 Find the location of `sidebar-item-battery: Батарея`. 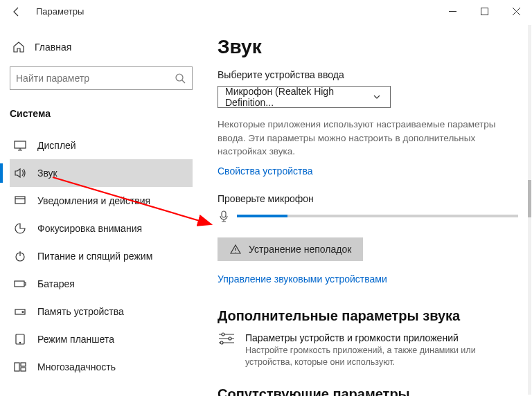

sidebar-item-battery: Батарея is located at coordinates (101, 284).